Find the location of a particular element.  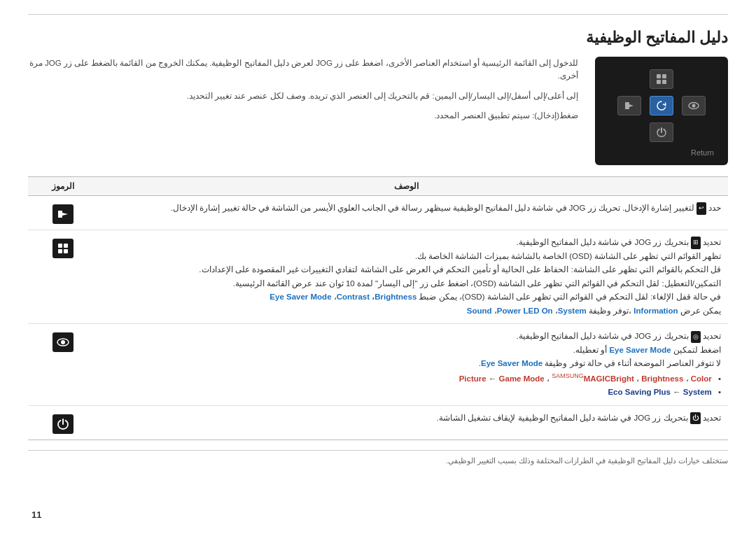

osd-line2: تظهر القوائم التي تظهر على الشاشة (OSD) … is located at coordinates (406, 257).